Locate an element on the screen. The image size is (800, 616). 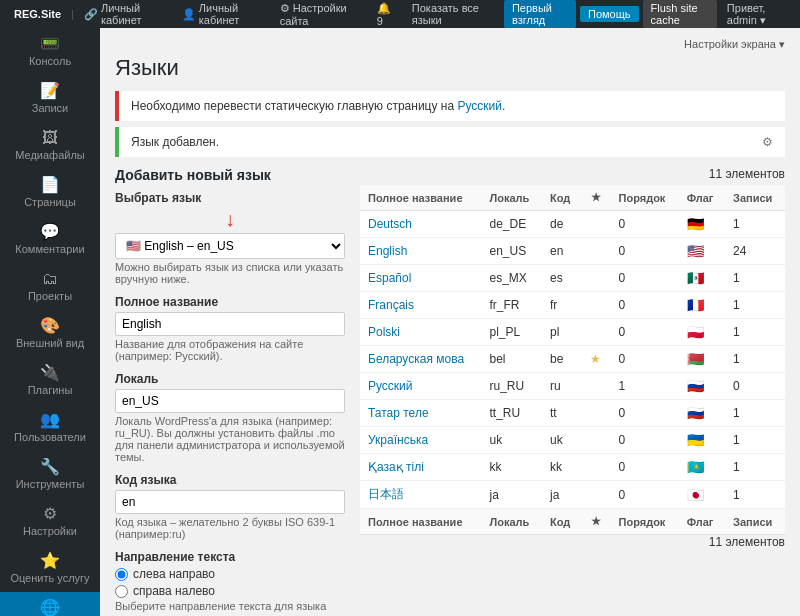
gear-icon: ⚙ is located at coordinates (768, 142).